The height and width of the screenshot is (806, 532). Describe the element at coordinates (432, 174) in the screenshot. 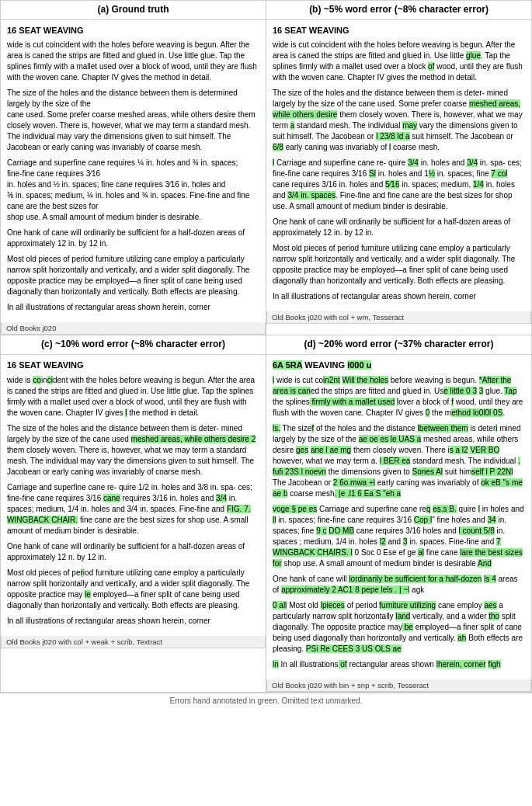

I see `err-b-13: ½` at that location.